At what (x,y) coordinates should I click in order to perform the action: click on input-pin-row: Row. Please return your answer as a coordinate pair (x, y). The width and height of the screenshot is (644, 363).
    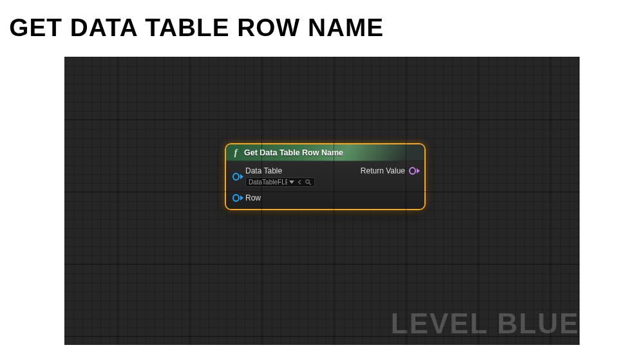
    Looking at the image, I should click on (247, 198).